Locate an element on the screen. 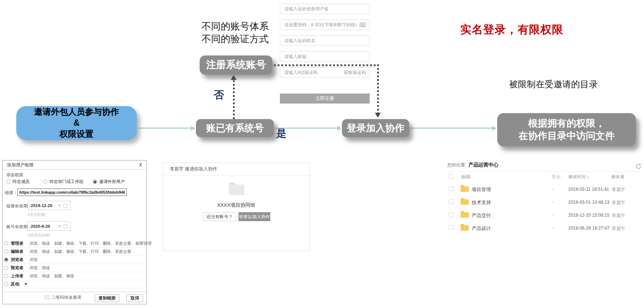  breadcrumb: 您的位置: 产品运营中心 is located at coordinates (473, 165).